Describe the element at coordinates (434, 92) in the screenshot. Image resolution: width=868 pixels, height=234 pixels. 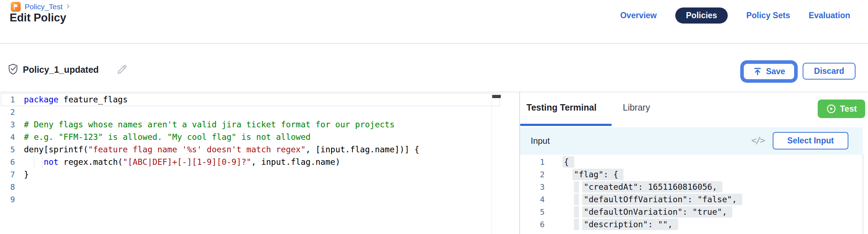
I see `editor-top-border` at that location.